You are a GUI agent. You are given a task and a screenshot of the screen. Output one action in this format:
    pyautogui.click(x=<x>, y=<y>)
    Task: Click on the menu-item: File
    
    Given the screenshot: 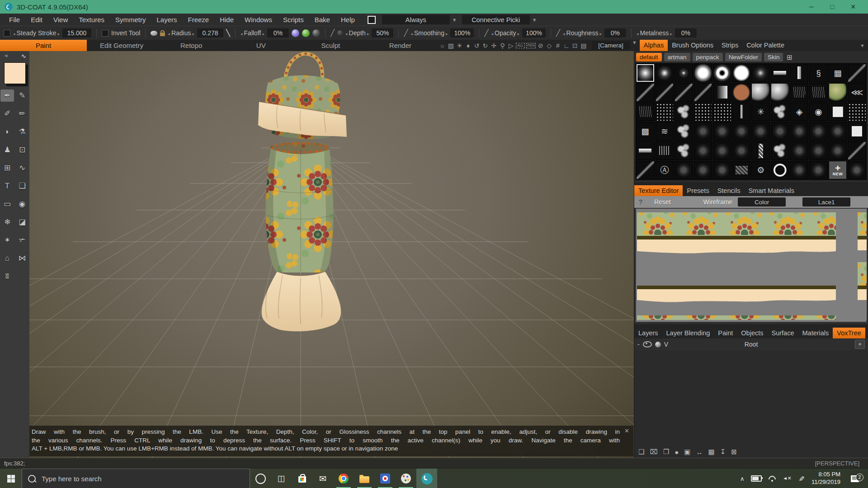 What is the action you would take?
    pyautogui.click(x=14, y=20)
    